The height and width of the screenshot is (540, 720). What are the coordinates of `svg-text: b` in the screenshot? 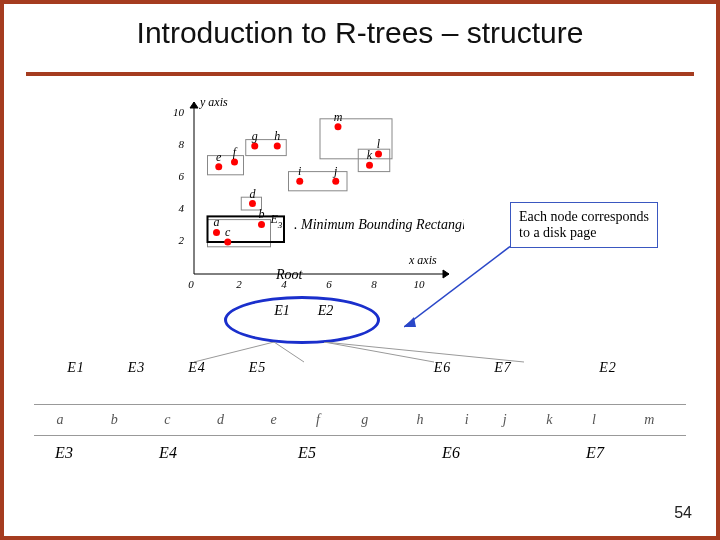 It's located at (262, 214).